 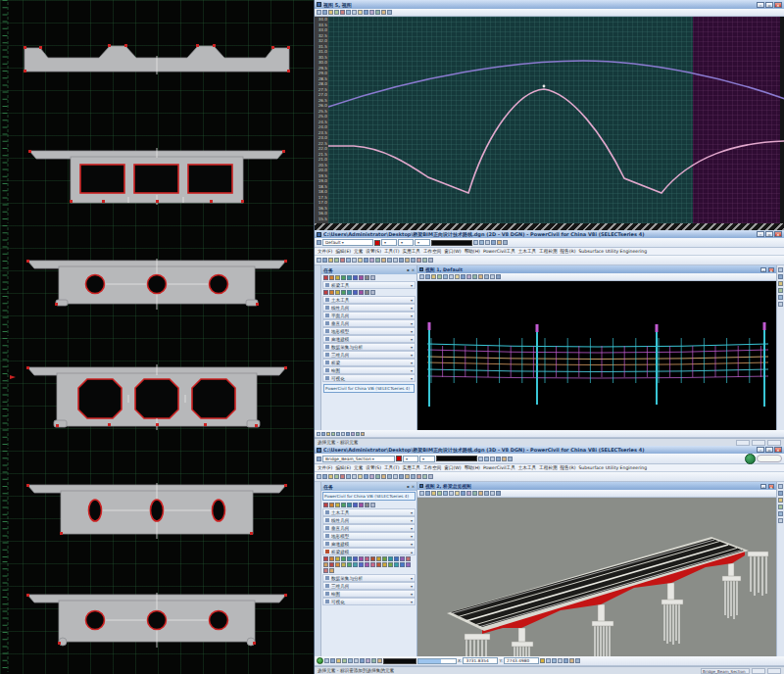 What do you see at coordinates (368, 347) in the screenshot?
I see `task-section-bar: 数据采集与分析 ▾` at bounding box center [368, 347].